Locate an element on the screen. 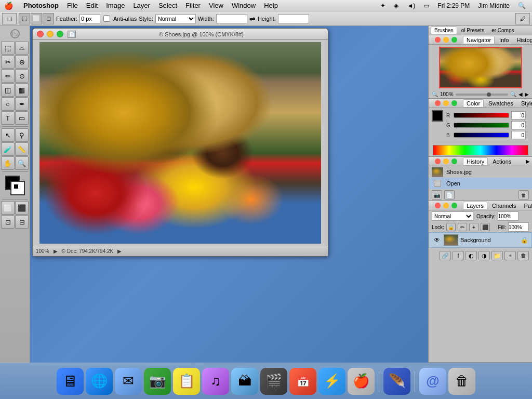 The image size is (532, 399). path-select-tool: ↖ is located at coordinates (8, 135).